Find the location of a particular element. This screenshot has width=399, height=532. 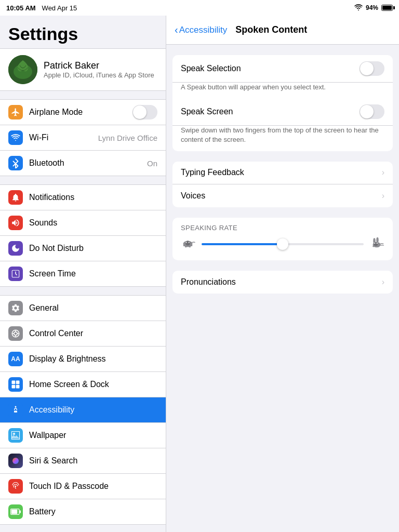

sidebar-item-accessibility: Accessibility is located at coordinates (83, 410).